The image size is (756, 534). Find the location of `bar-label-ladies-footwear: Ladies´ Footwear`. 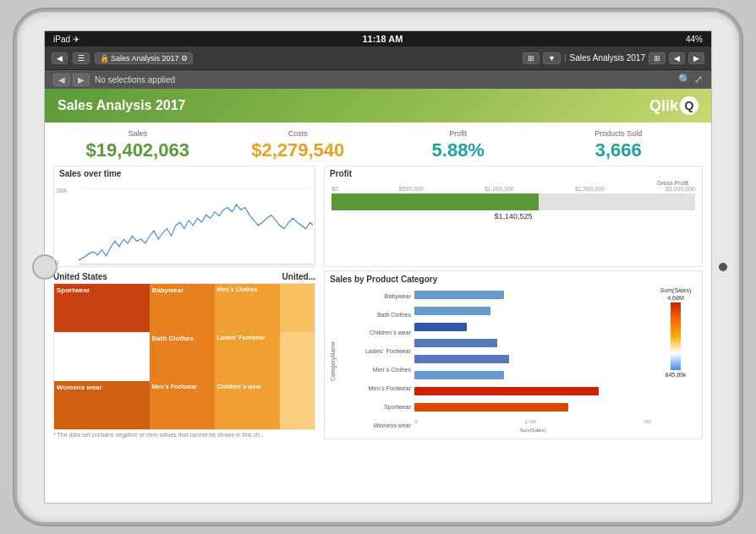

bar-label-ladies-footwear: Ladies´ Footwear is located at coordinates (377, 351).